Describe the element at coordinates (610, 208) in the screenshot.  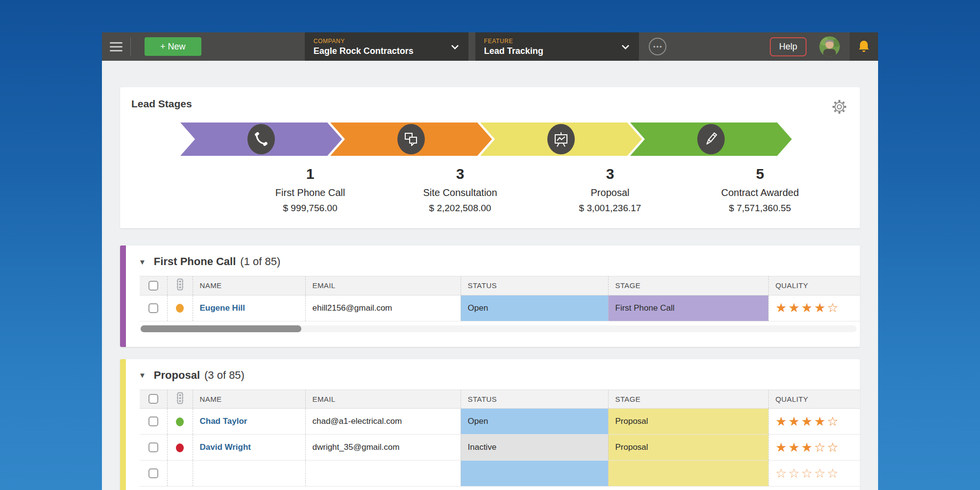
I see `stage-amount: $ 3,001,236.17` at that location.